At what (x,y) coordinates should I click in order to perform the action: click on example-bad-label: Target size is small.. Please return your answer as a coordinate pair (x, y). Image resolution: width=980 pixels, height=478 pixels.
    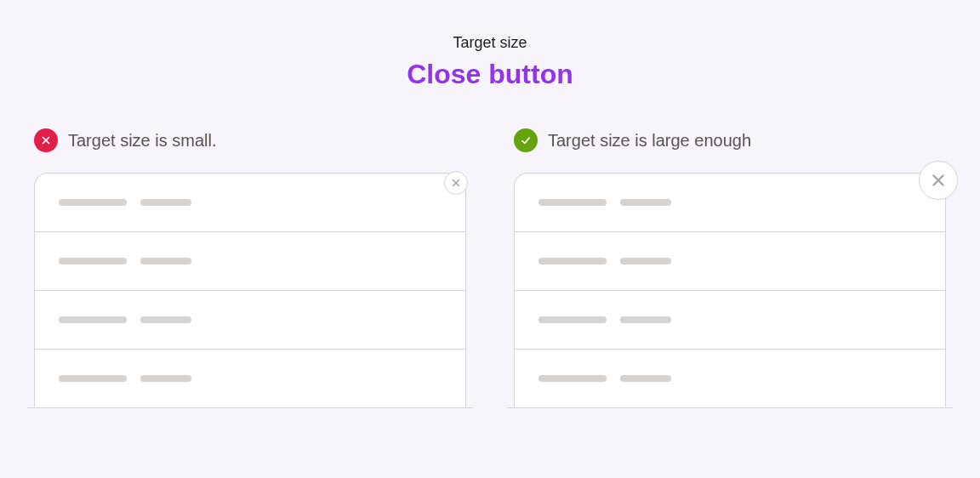
    Looking at the image, I should click on (143, 141).